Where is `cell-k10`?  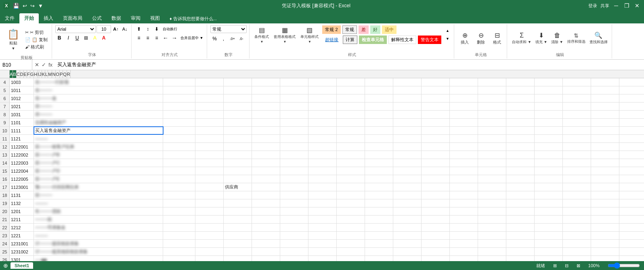 cell-k10 is located at coordinates (407, 131).